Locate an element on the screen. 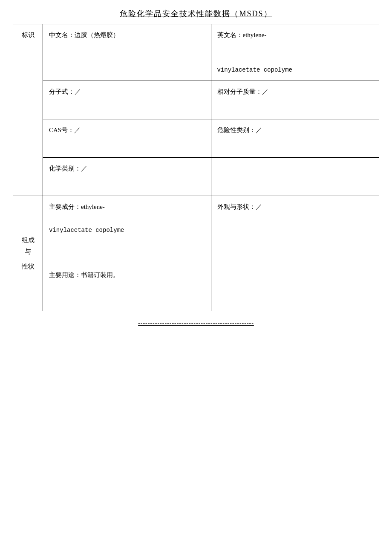 The image size is (392, 555). cas-cell: CAS号：／ is located at coordinates (127, 139).